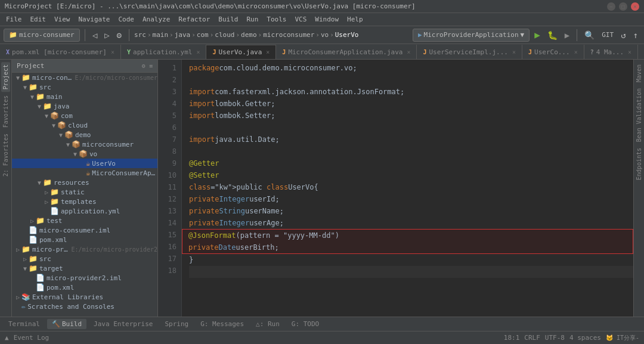 The height and width of the screenshot is (344, 644). I want to click on tree-item: ☕UserVo, so click(85, 163).